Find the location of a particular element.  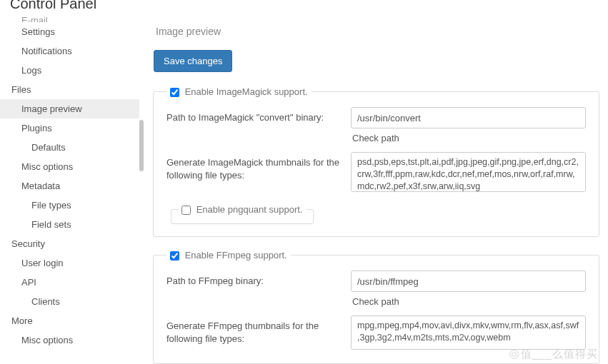

nav-item-security: Security is located at coordinates (70, 244).